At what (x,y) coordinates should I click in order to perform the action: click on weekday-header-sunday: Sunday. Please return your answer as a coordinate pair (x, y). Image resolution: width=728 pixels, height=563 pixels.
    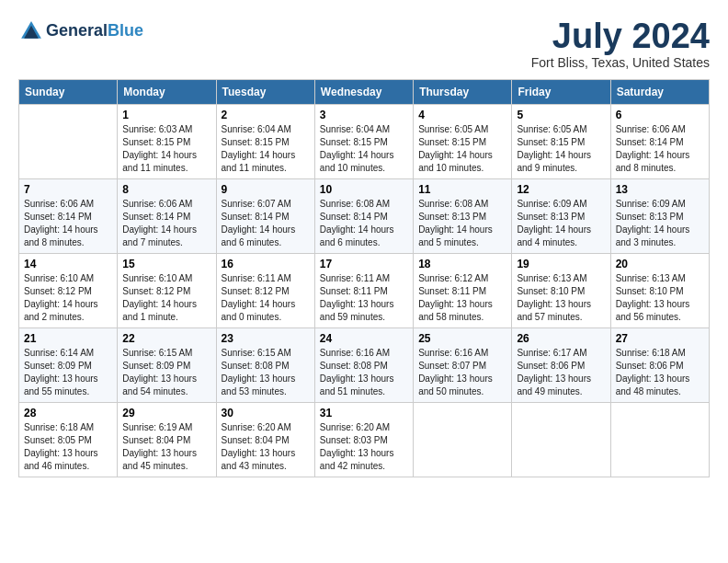
    Looking at the image, I should click on (68, 92).